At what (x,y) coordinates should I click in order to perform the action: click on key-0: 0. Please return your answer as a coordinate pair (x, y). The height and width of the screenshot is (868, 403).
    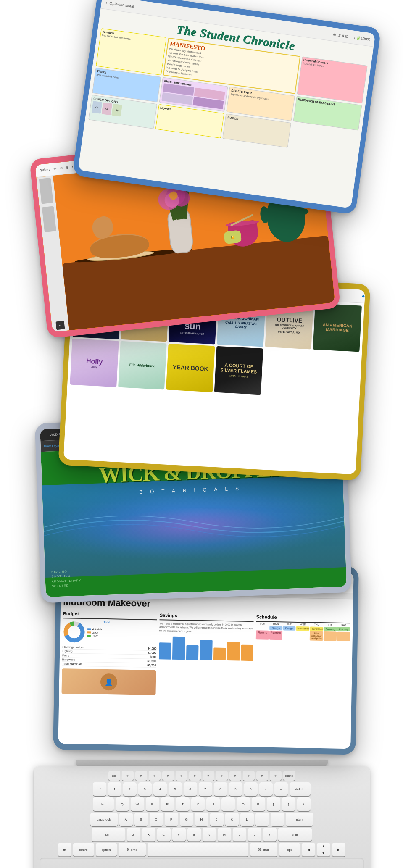
    Looking at the image, I should click on (251, 789).